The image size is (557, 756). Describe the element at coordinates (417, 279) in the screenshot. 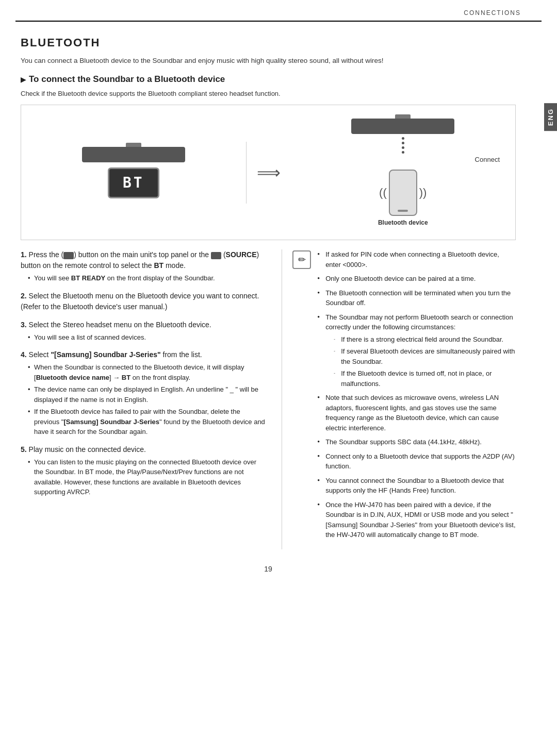

I see `note-2: Only one Bluetooth device can be paired …` at that location.